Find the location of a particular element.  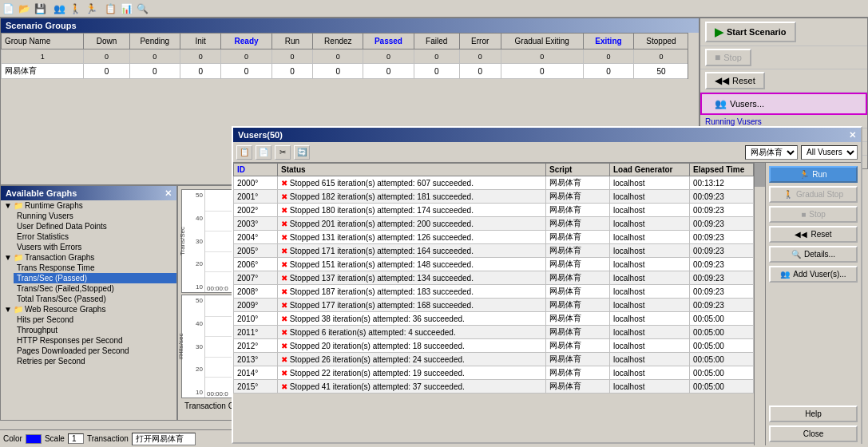

vd-col-elapsed: Elapsed Time is located at coordinates (722, 170).